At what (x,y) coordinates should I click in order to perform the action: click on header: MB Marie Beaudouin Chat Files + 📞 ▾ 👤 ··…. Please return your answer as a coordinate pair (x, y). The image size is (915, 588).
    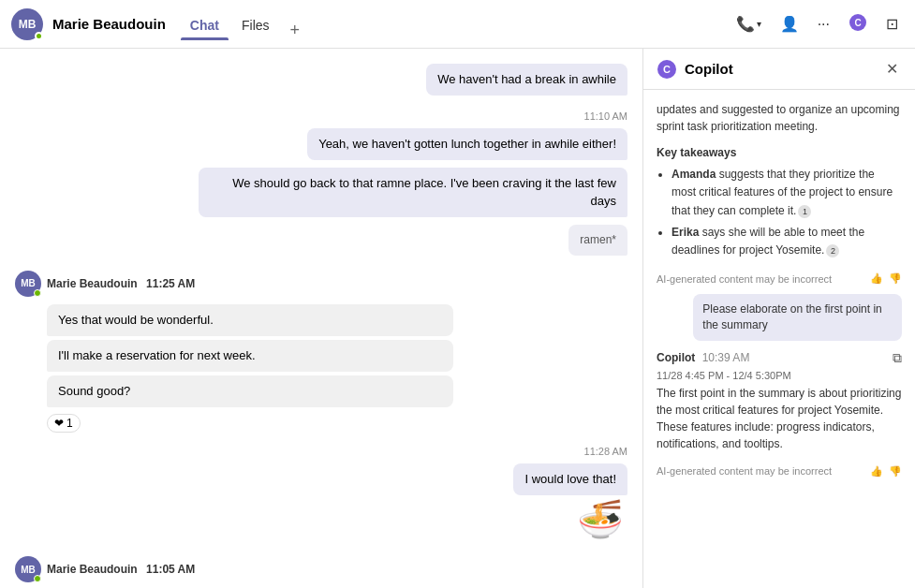
    Looking at the image, I should click on (457, 24).